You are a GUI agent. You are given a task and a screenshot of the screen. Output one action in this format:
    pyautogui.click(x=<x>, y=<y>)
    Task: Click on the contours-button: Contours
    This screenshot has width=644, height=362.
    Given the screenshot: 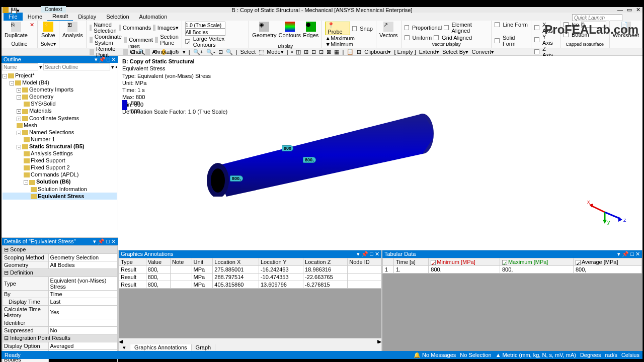 What is the action you would take?
    pyautogui.click(x=290, y=34)
    